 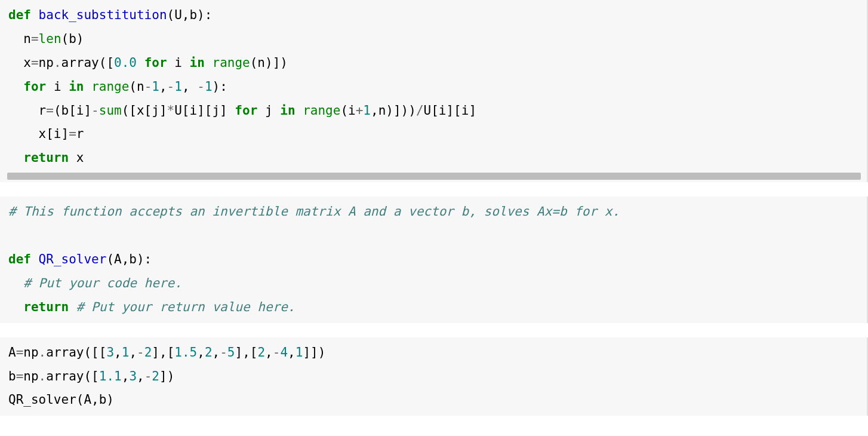 I want to click on code-token: ],[, so click(x=163, y=352).